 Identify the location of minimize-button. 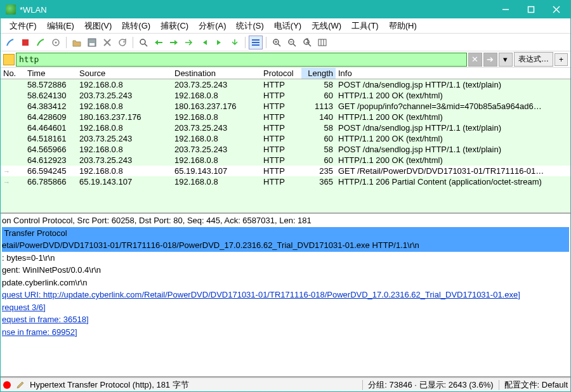
(506, 10).